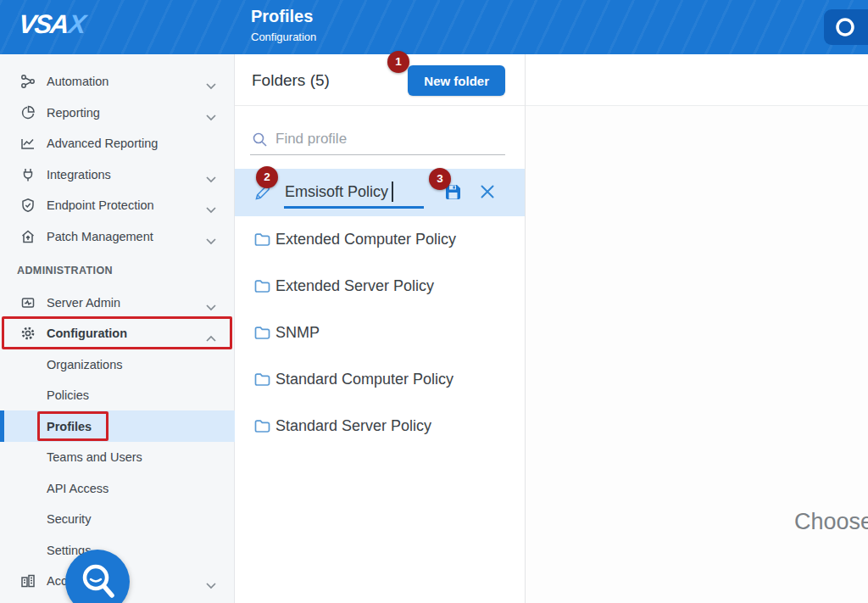 This screenshot has width=868, height=603. What do you see at coordinates (440, 179) in the screenshot?
I see `annotation-badge-3: 3` at bounding box center [440, 179].